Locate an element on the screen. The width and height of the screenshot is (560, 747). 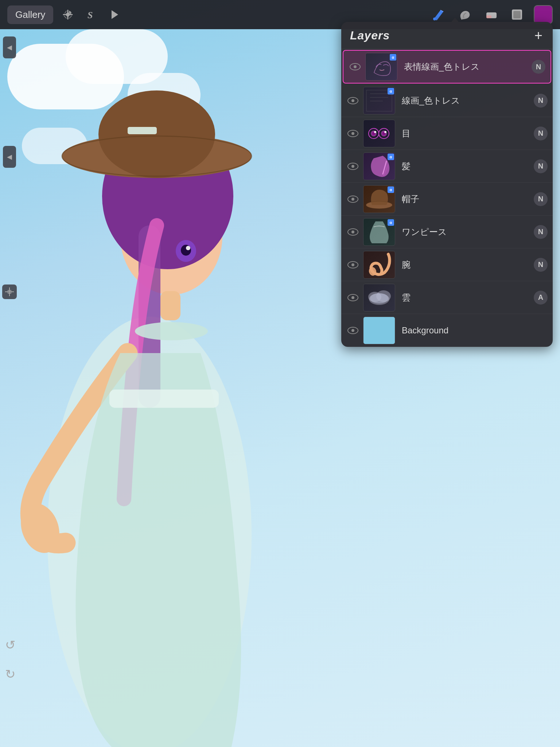
layer-name: 帽子 is located at coordinates (464, 199).